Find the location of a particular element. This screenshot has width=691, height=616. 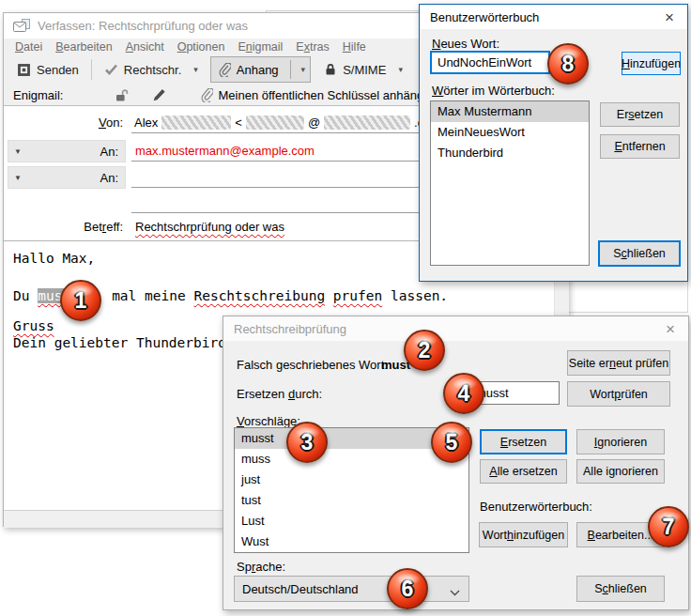

smime-button-label: S/MIME is located at coordinates (364, 69).